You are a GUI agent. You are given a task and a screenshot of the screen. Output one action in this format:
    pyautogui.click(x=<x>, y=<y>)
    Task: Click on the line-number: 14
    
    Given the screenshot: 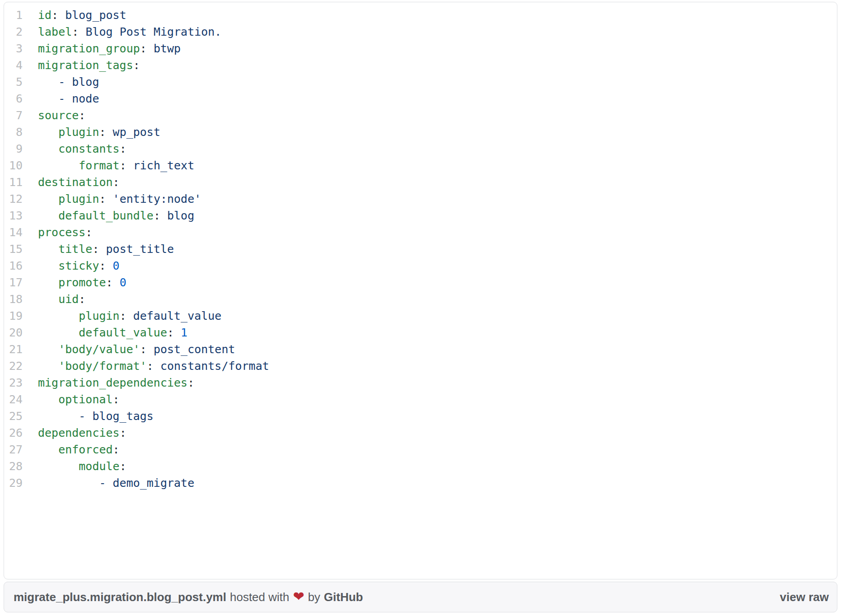 What is the action you would take?
    pyautogui.click(x=14, y=232)
    